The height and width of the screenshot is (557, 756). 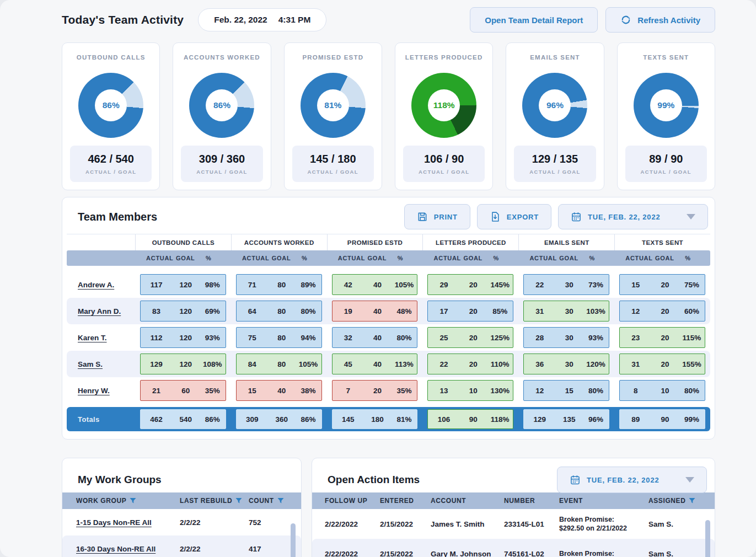 I want to click on kpi-card: PROMISED ESTD81%145 / 180ACTUAL / GOAL, so click(x=333, y=116).